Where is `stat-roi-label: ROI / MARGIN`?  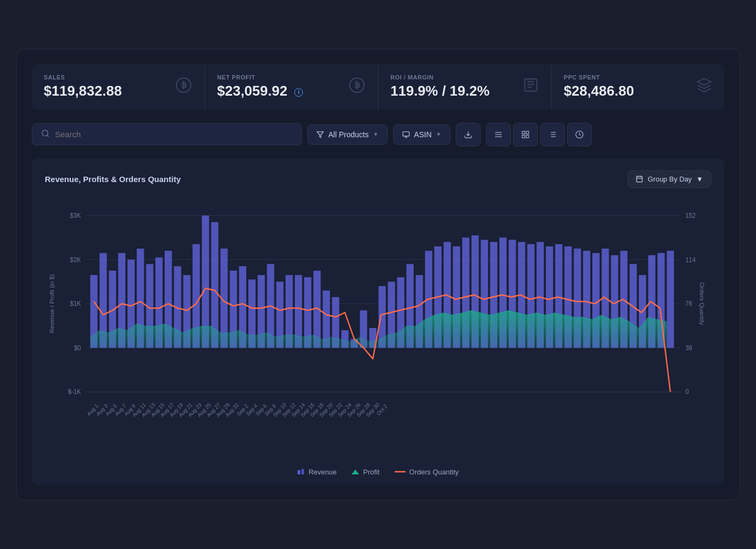 stat-roi-label: ROI / MARGIN is located at coordinates (464, 77).